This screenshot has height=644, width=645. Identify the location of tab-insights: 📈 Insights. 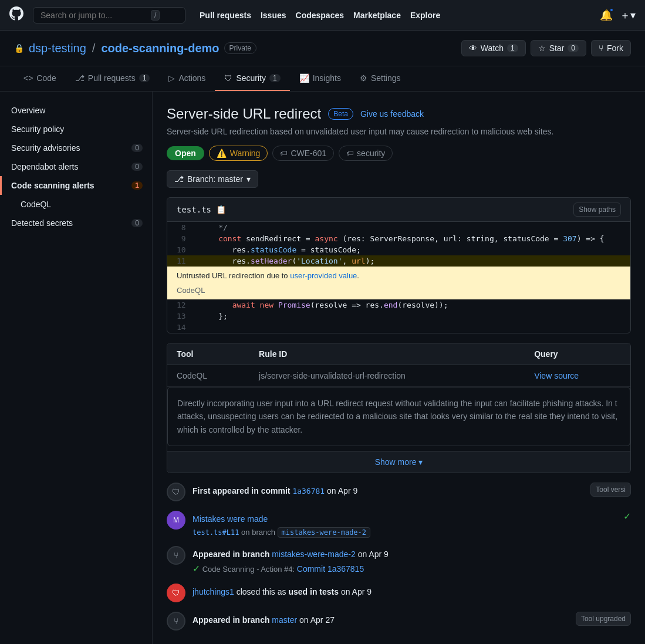
(320, 79).